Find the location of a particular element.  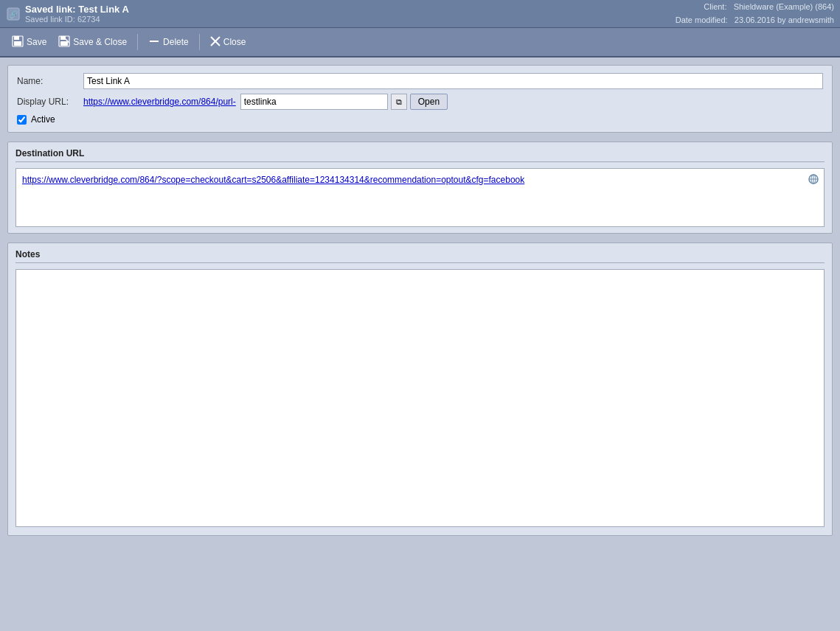

form-section: Name: Display URL: https://www.cleverbri… is located at coordinates (420, 99).